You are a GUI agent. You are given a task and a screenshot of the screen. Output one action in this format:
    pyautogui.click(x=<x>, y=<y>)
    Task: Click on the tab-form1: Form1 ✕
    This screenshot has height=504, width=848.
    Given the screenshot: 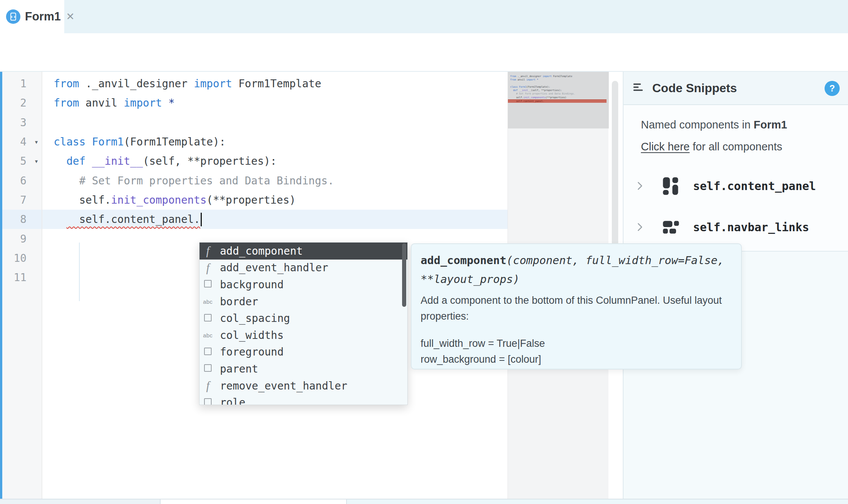 What is the action you would take?
    pyautogui.click(x=32, y=17)
    